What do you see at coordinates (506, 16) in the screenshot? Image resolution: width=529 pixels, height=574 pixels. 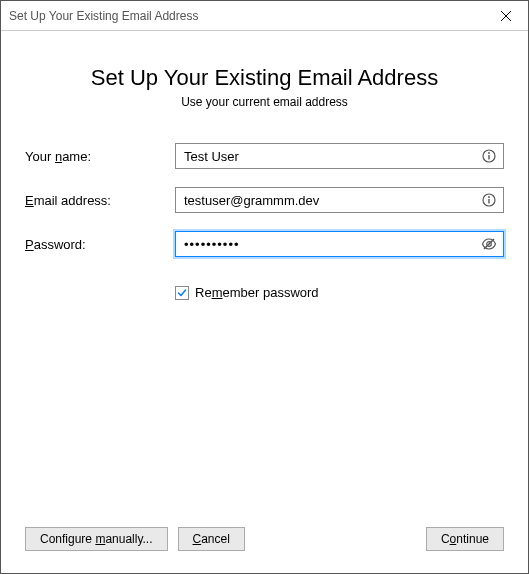 I see `close-button` at bounding box center [506, 16].